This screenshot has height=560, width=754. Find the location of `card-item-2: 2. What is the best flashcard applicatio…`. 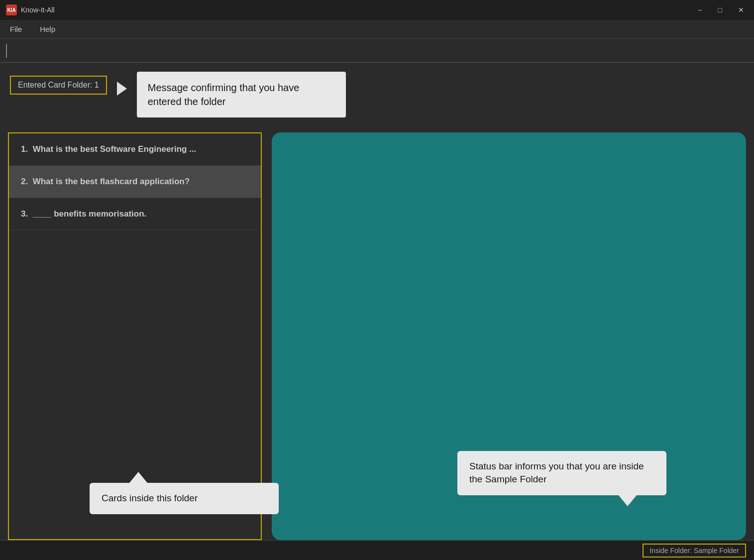

card-item-2: 2. What is the best flashcard applicatio… is located at coordinates (135, 182).